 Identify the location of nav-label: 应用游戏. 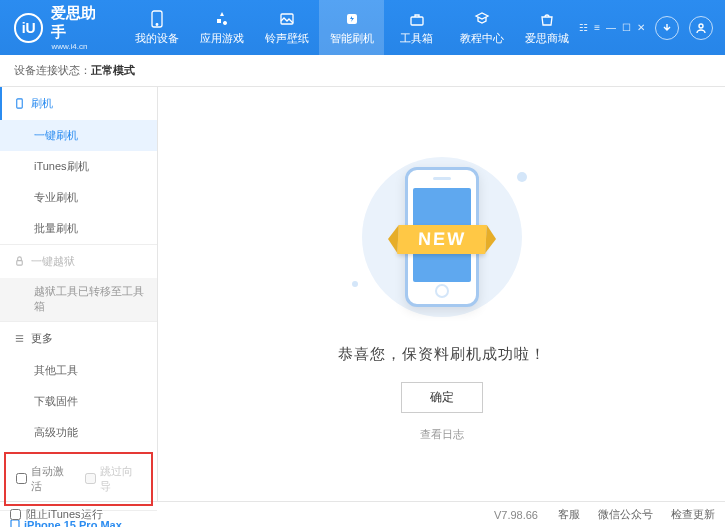
(222, 38).